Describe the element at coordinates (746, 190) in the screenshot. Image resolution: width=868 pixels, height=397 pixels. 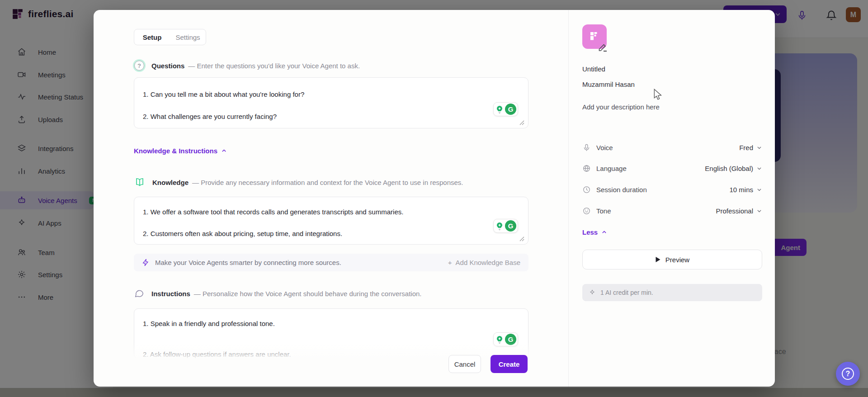
I see `session-duration-value-dropdown: 10 mins` at that location.